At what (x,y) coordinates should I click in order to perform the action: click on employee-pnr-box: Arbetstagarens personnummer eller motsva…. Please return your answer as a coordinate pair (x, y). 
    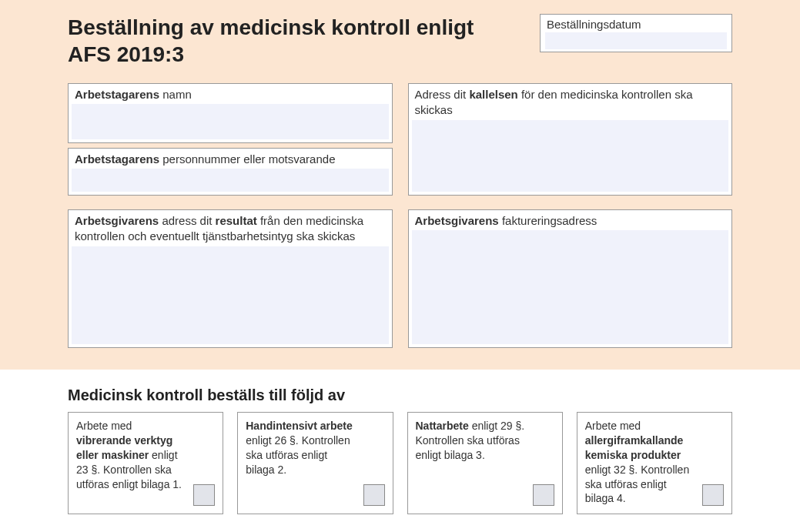
    Looking at the image, I should click on (230, 172).